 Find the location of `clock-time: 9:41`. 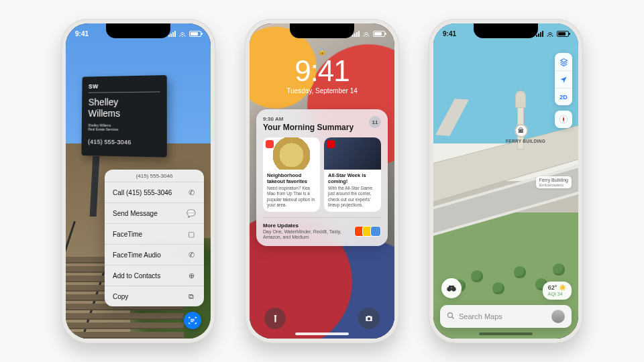

clock-time: 9:41 is located at coordinates (322, 71).